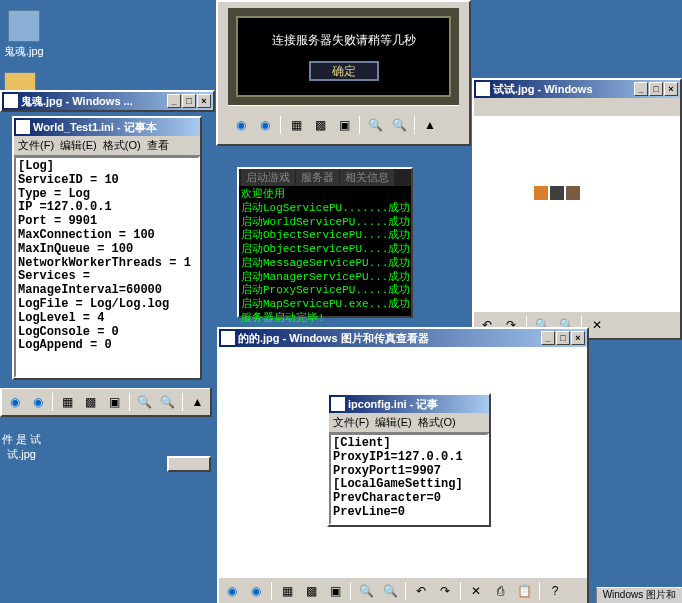  What do you see at coordinates (24, 34) in the screenshot?
I see `desktop-icon-ghost: 鬼魂.jpg` at bounding box center [24, 34].